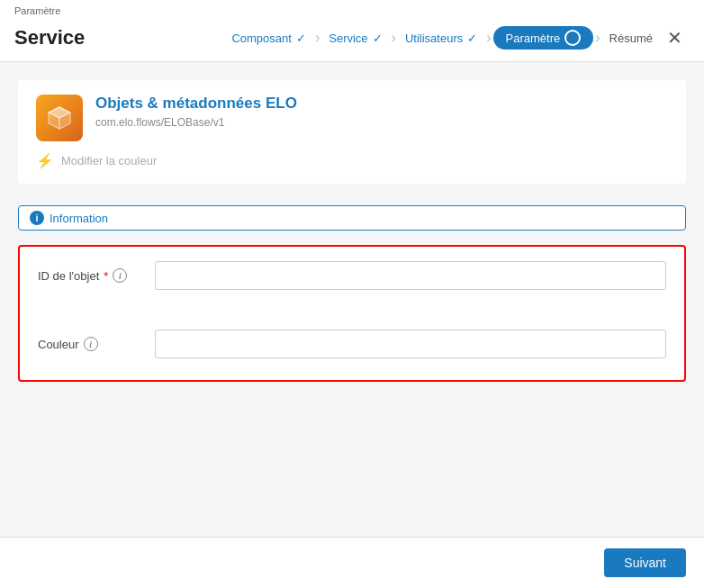 Image resolution: width=704 pixels, height=588 pixels. I want to click on service-header: Objets & métadonnées ELO com.elo.flows/E…, so click(352, 118).